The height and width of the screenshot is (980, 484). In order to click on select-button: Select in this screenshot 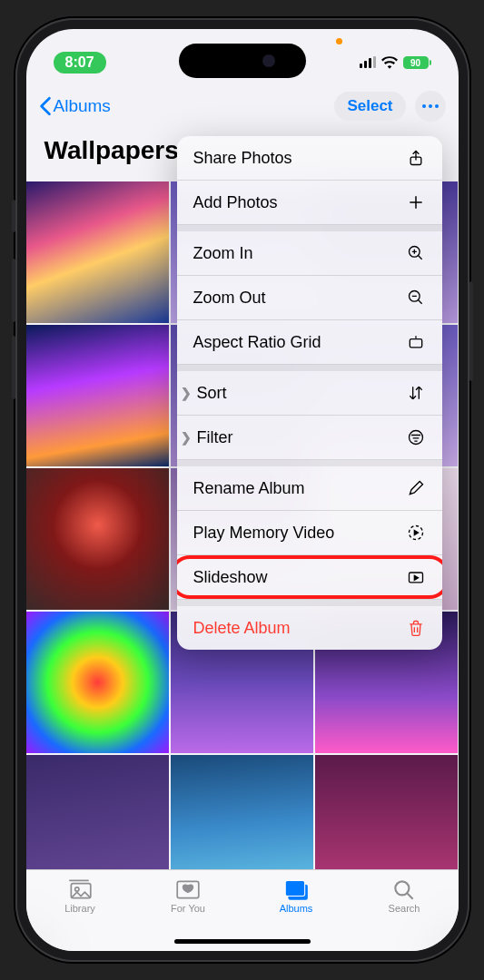, I will do `click(370, 106)`.